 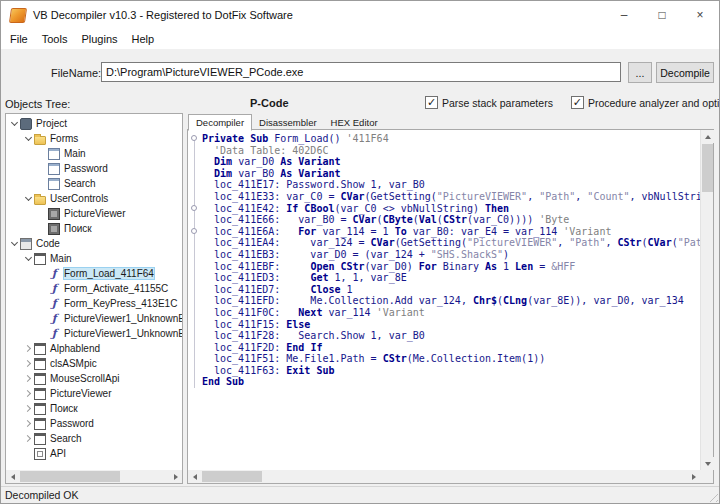 I want to click on code-line-20: loc_411F63: Exit Sub, so click(x=444, y=371).